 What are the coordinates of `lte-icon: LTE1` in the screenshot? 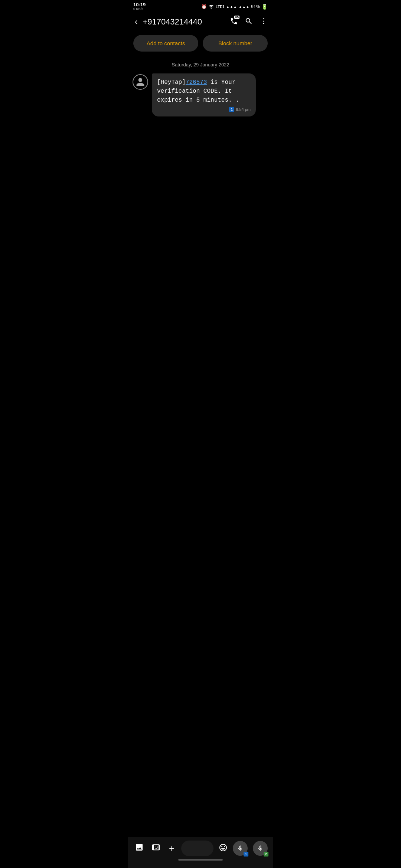 It's located at (220, 7).